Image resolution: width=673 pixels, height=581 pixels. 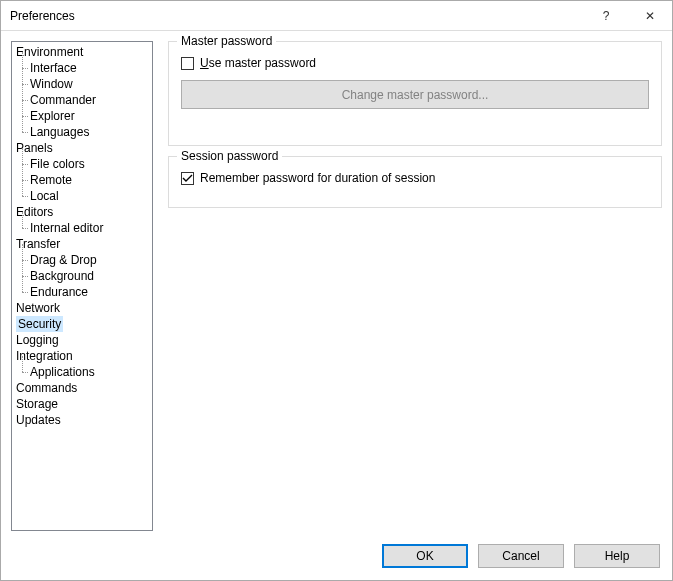 What do you see at coordinates (82, 420) in the screenshot?
I see `tree-updates: Updates` at bounding box center [82, 420].